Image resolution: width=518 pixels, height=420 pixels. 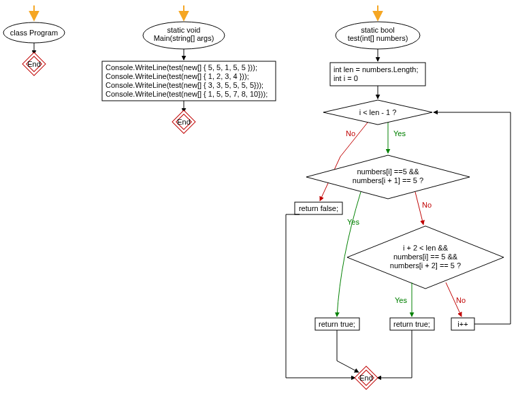 What do you see at coordinates (184, 38) in the screenshot?
I see `terminal-label-line2: Main(string[] args)` at bounding box center [184, 38].